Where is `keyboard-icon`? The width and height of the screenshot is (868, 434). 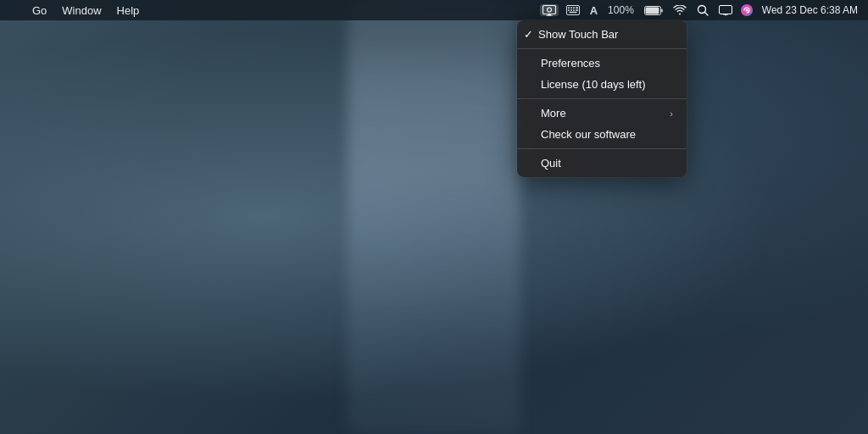 keyboard-icon is located at coordinates (573, 10).